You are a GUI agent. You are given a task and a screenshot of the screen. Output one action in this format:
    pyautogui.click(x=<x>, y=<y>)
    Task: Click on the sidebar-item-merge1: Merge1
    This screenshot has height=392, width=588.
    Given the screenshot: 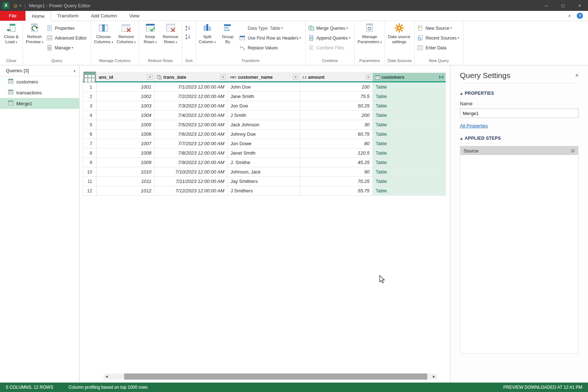 What is the action you would take?
    pyautogui.click(x=40, y=103)
    